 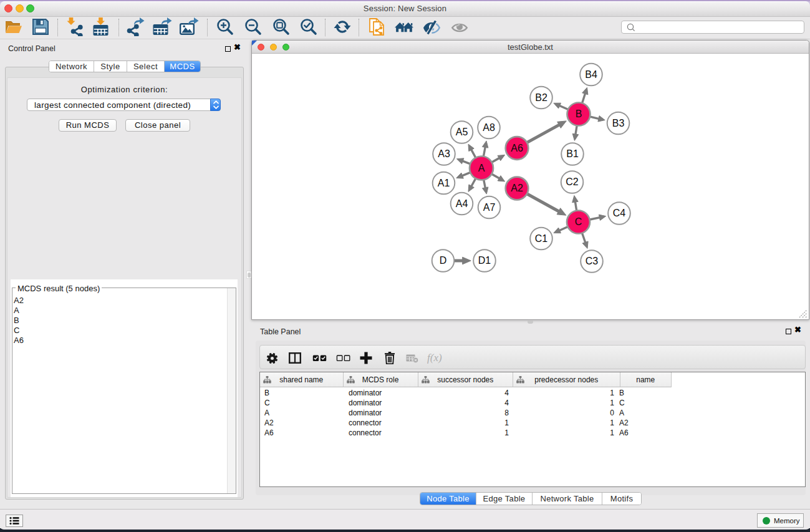 I want to click on svg-text: B, so click(x=579, y=114).